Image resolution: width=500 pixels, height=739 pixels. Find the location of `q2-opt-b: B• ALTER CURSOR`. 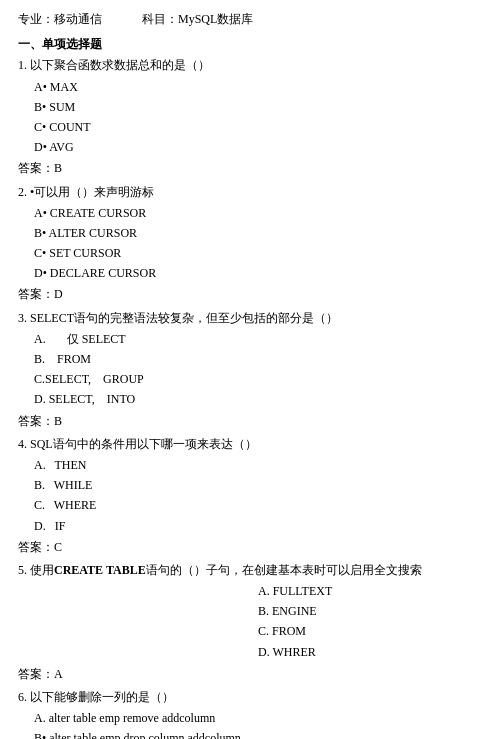

q2-opt-b: B• ALTER CURSOR is located at coordinates (86, 234).